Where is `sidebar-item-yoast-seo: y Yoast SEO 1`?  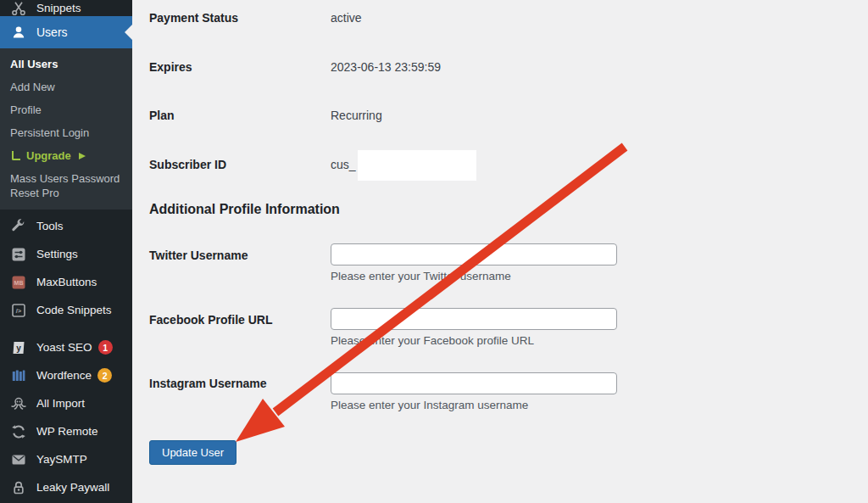
sidebar-item-yoast-seo: y Yoast SEO 1 is located at coordinates (66, 348).